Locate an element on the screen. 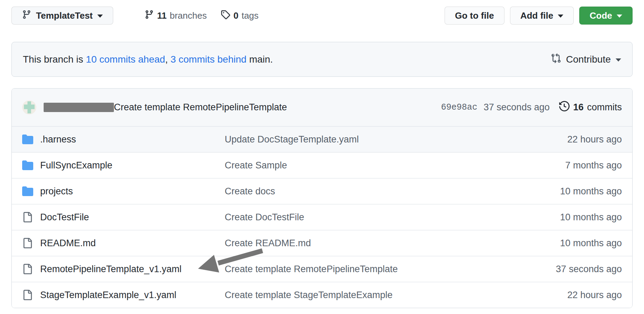 The width and height of the screenshot is (644, 314). file-name-link: README.md is located at coordinates (132, 243).